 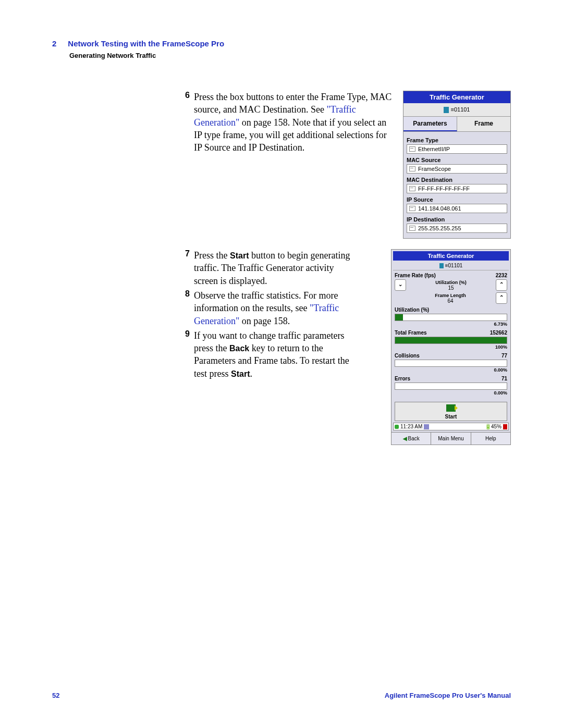 What do you see at coordinates (457, 189) in the screenshot?
I see `mac-dest-field: FF-FF-FF-FF-FF-FF` at bounding box center [457, 189].